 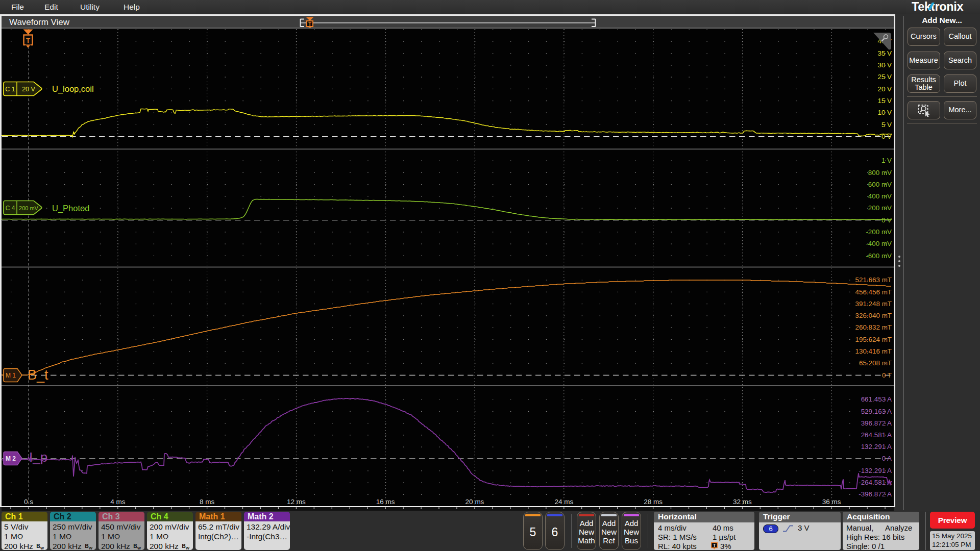 What do you see at coordinates (885, 112) in the screenshot?
I see `svg-text: 10 V` at bounding box center [885, 112].